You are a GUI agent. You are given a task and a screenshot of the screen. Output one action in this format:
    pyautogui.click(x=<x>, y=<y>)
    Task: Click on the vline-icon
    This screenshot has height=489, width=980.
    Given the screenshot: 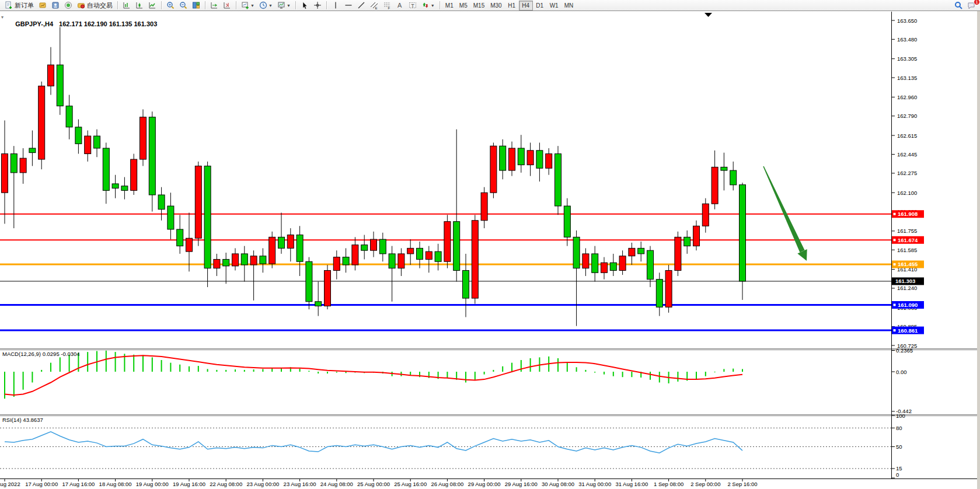 What is the action you would take?
    pyautogui.click(x=336, y=5)
    